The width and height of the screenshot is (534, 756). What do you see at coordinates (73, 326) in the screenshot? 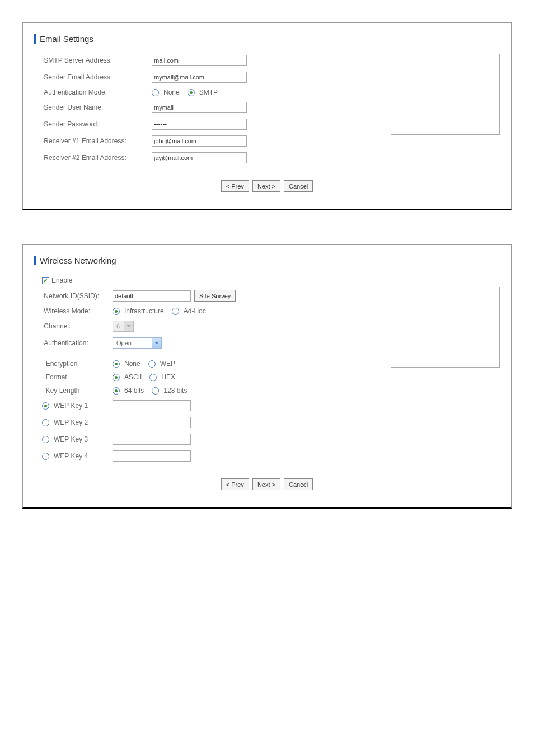
I see `channel-label: ·Channel:` at bounding box center [73, 326].